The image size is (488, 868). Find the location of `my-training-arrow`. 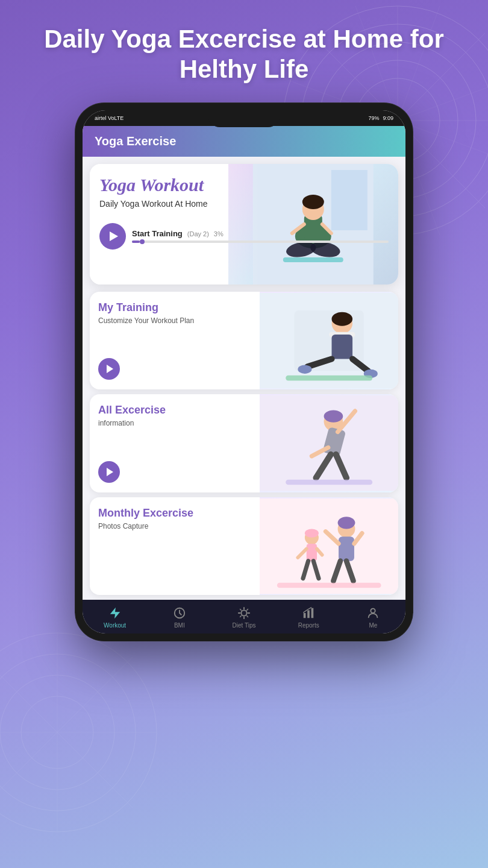

my-training-arrow is located at coordinates (109, 369).